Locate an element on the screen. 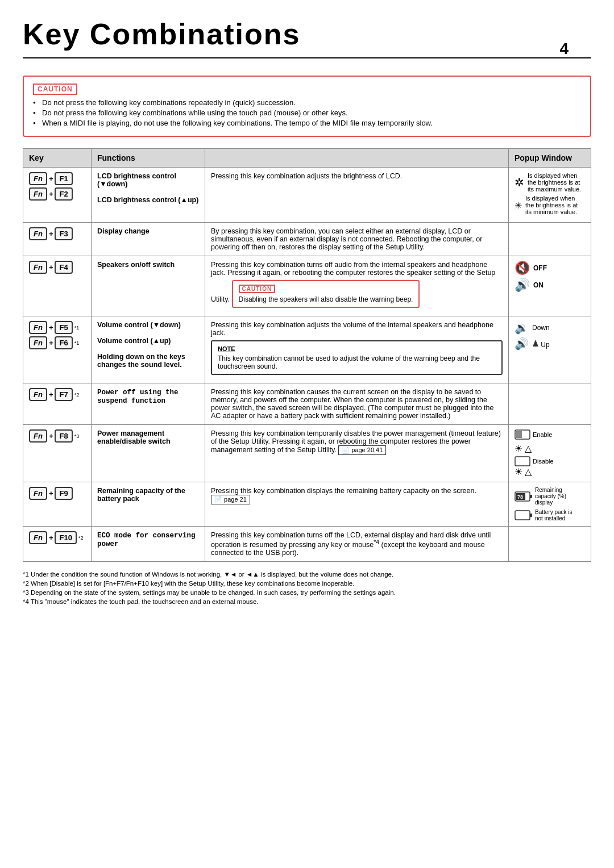  desc-cell-poweroff: Pressing this key combination causes the… is located at coordinates (357, 404).